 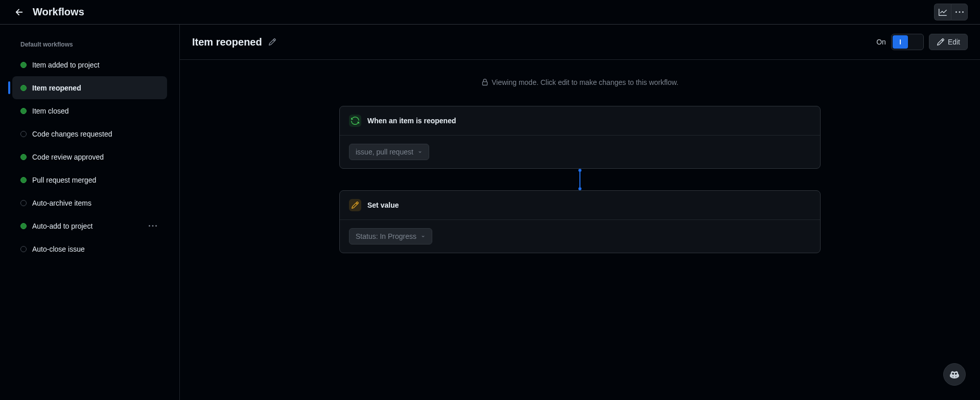 What do you see at coordinates (96, 134) in the screenshot?
I see `sidebar-item-label: Code changes requested` at bounding box center [96, 134].